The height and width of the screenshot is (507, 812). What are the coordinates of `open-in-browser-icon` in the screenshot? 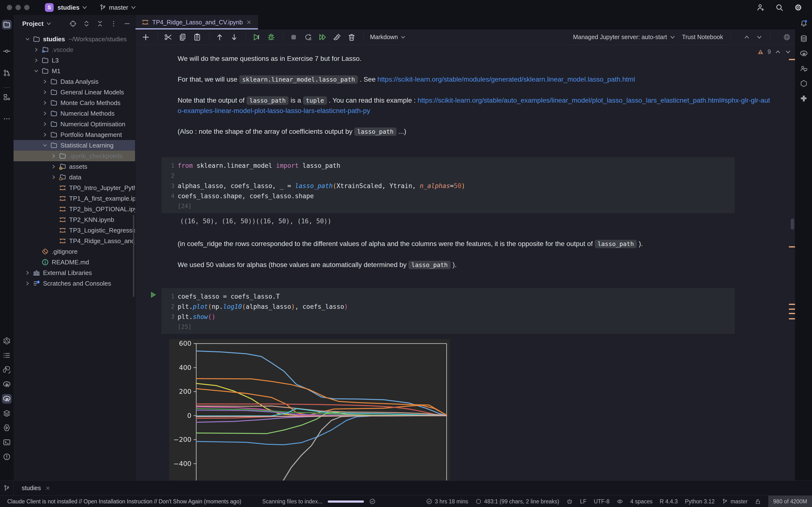 It's located at (787, 37).